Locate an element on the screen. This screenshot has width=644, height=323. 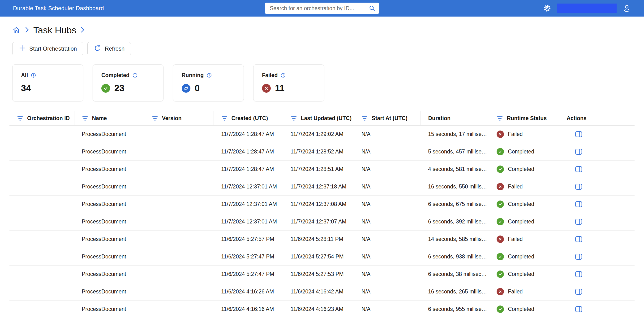
person-icon is located at coordinates (627, 8).